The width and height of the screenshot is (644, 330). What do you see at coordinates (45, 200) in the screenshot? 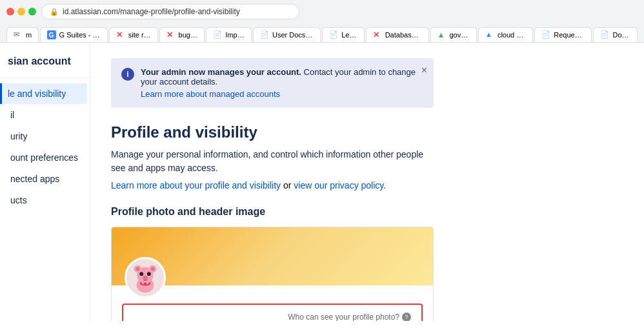
I see `sidebar-item-products: ucts` at bounding box center [45, 200].